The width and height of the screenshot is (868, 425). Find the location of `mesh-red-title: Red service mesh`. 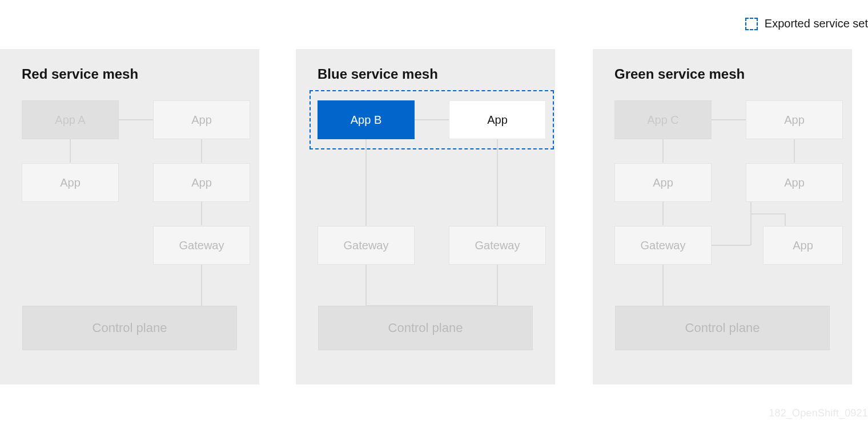

mesh-red-title: Red service mesh is located at coordinates (130, 74).